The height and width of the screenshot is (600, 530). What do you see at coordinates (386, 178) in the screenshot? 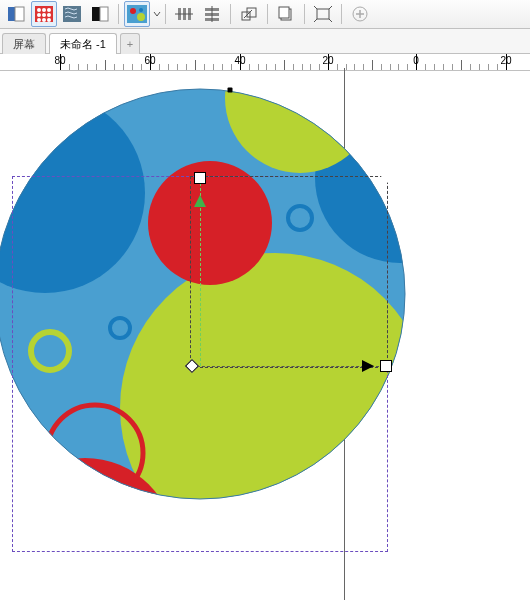
I see `handle-corner-dot` at bounding box center [386, 178].